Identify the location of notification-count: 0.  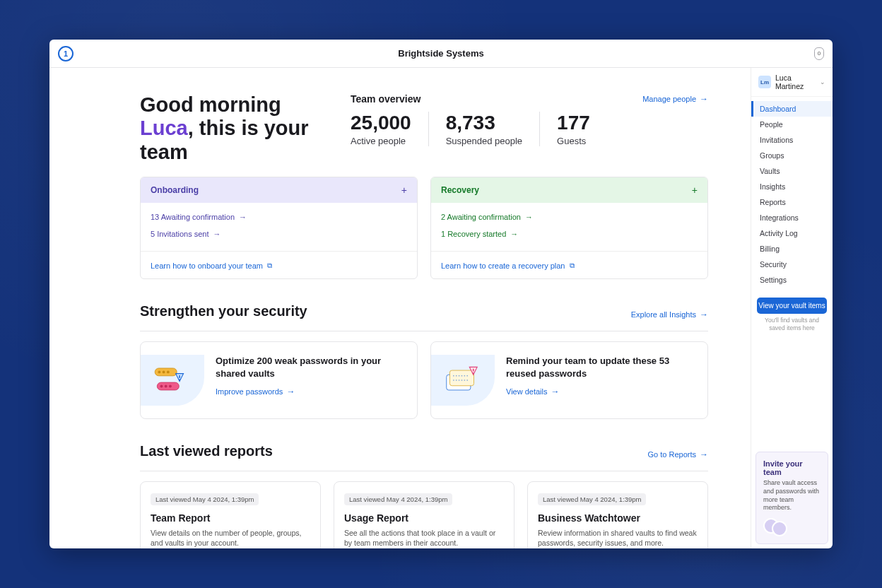
(819, 54).